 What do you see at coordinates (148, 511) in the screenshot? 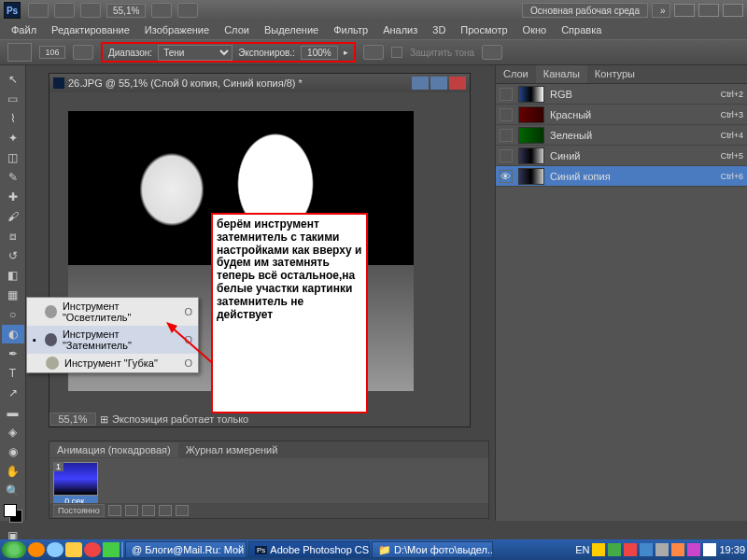
I see `play-button` at bounding box center [148, 511].